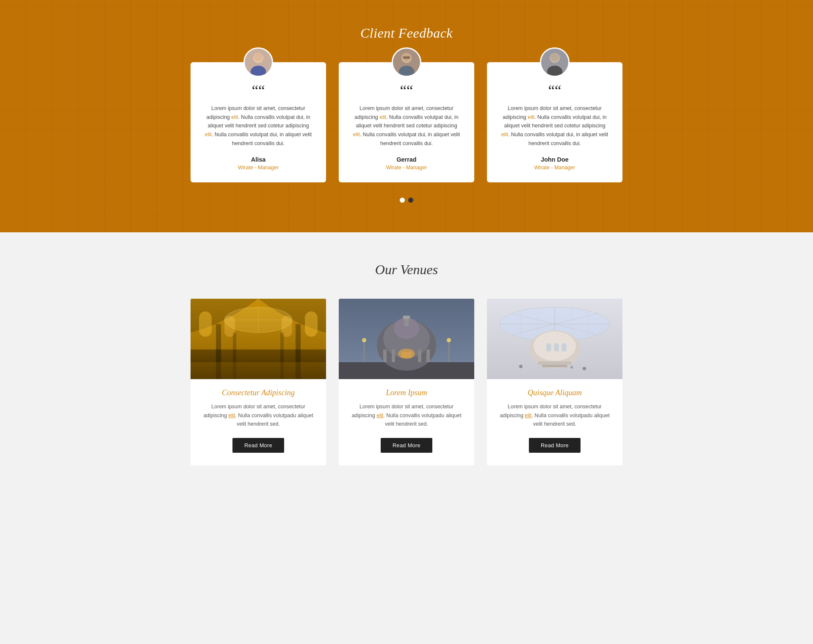 Image resolution: width=813 pixels, height=644 pixels. I want to click on testimonial-text-gerrad: Lorem ipsum dolor sit amet, consectetur …, so click(406, 126).